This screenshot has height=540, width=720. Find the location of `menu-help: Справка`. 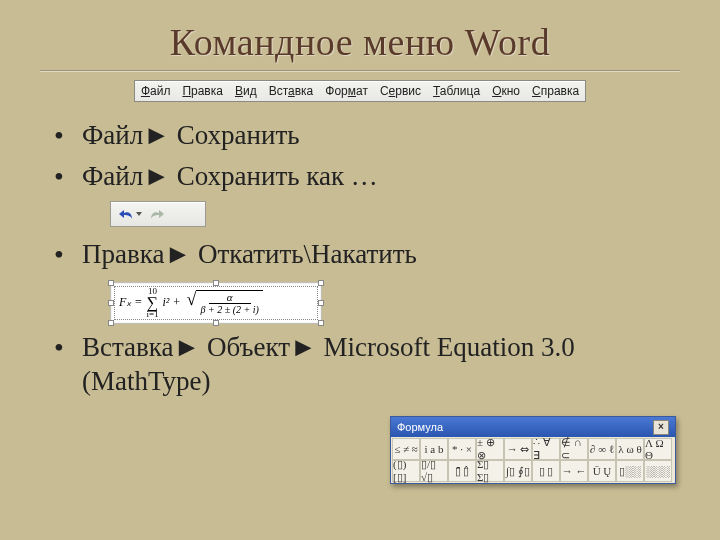

menu-help: Справка is located at coordinates (556, 91).